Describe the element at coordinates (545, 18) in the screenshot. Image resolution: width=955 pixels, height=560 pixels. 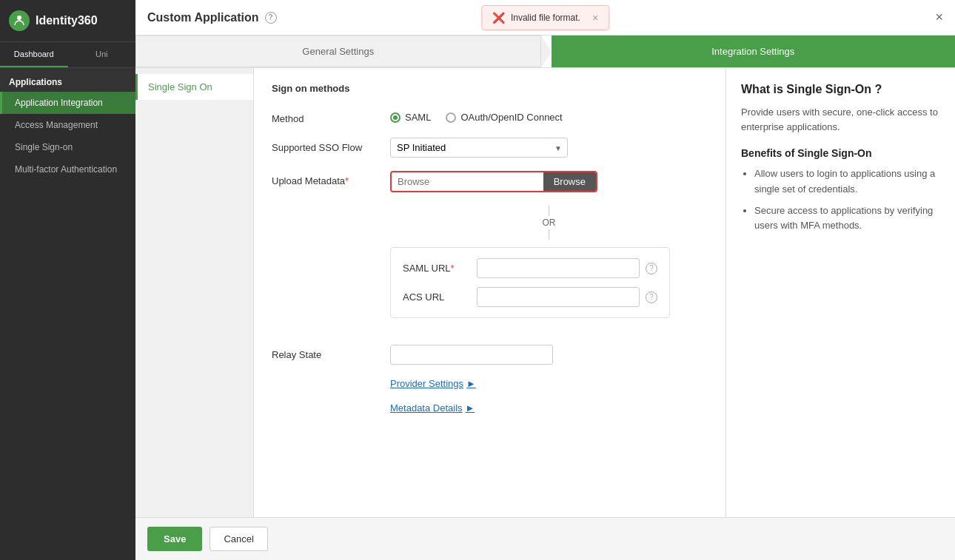
I see `dialog-header: Custom Application ? ❌ Invalid file form…` at that location.